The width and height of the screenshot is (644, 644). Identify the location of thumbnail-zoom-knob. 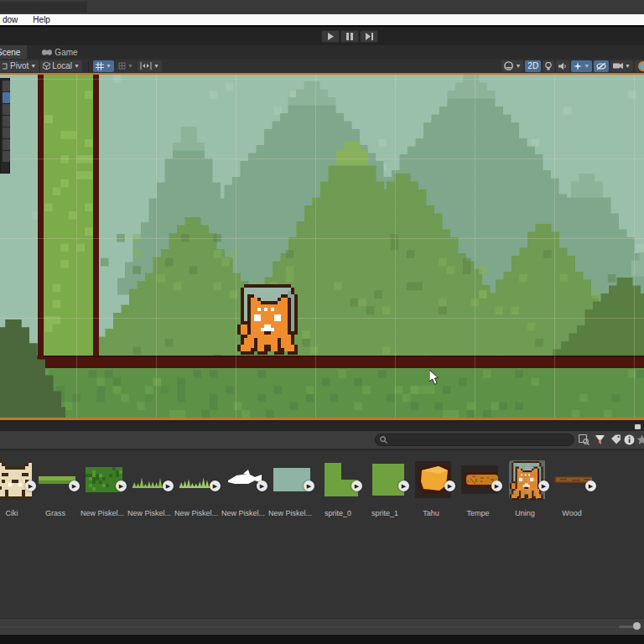
(637, 626).